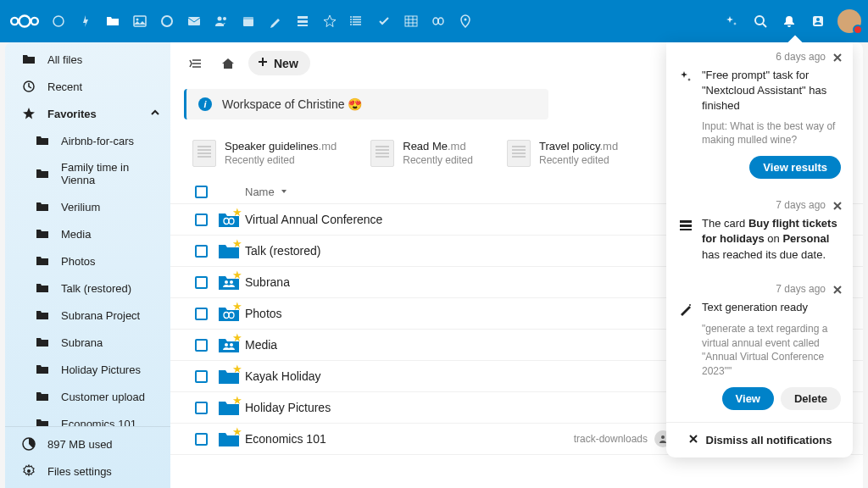 This screenshot has height=488, width=868. What do you see at coordinates (88, 234) in the screenshot?
I see `sidebar-favorite-item: Media` at bounding box center [88, 234].